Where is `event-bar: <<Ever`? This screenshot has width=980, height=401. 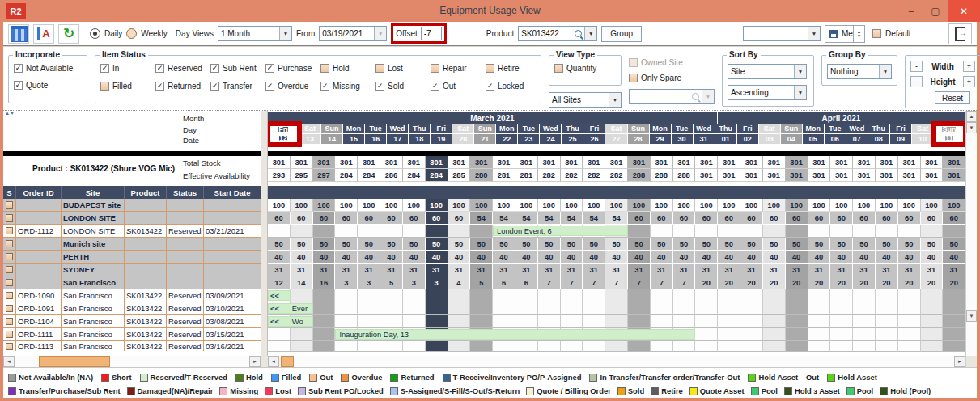 event-bar: <<Ever is located at coordinates (291, 309).